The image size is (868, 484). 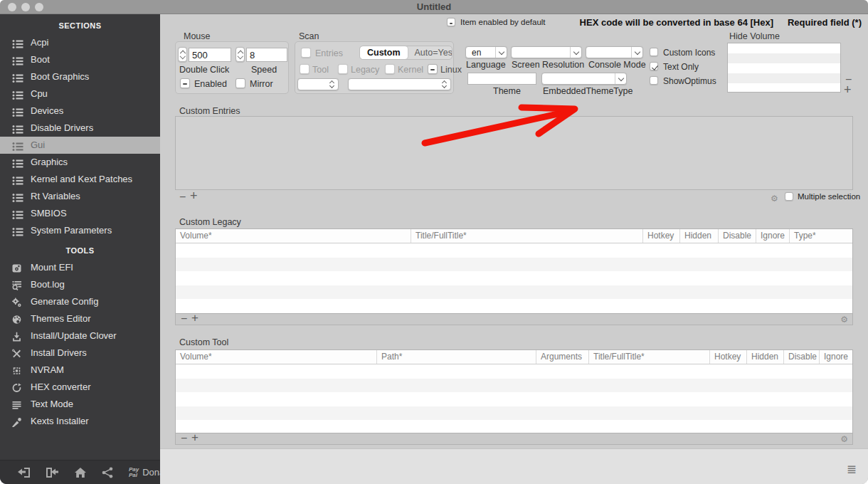 I want to click on mouse-enabled-checkbox, so click(x=185, y=83).